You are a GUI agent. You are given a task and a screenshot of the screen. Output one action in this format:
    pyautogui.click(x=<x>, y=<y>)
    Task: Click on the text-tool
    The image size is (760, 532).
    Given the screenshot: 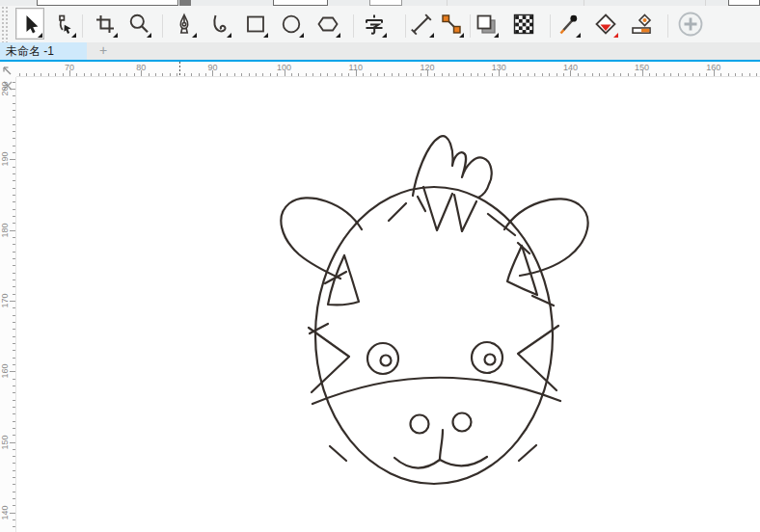 What is the action you would take?
    pyautogui.click(x=374, y=23)
    